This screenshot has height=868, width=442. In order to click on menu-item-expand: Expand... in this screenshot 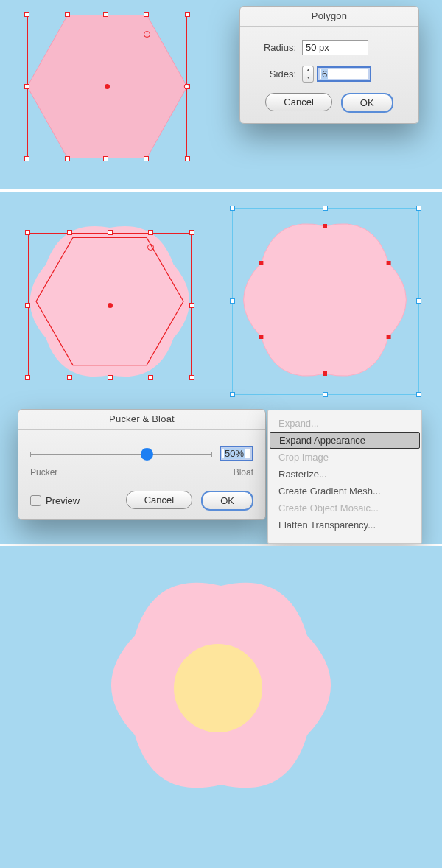, I will do `click(345, 423)`.